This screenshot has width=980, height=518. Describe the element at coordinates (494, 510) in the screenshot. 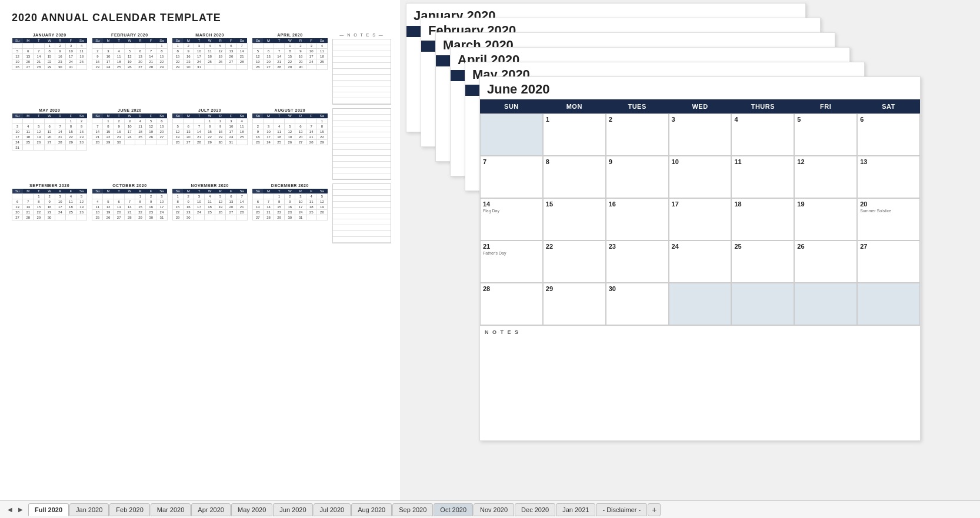

I see `tab-nov-2020: Nov 2020` at that location.